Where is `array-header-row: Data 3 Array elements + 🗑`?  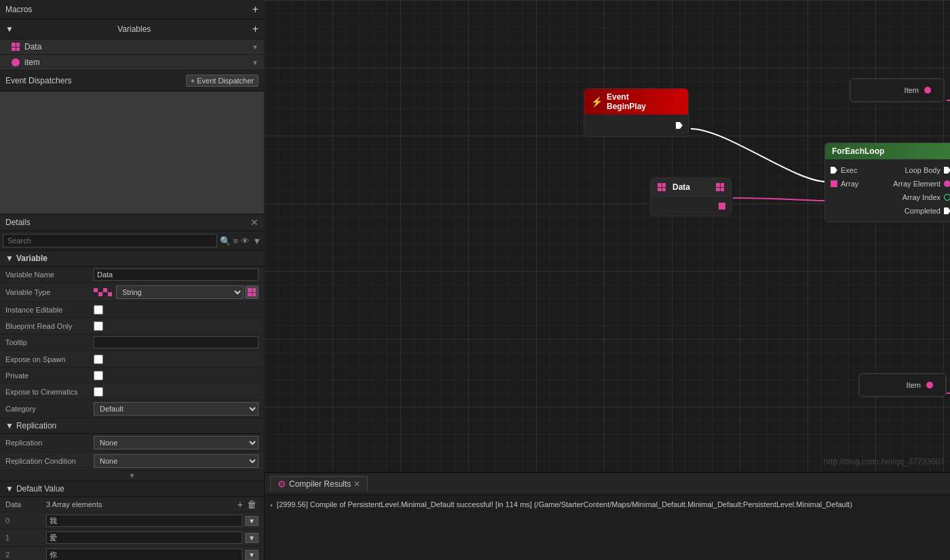 array-header-row: Data 3 Array elements + 🗑 is located at coordinates (132, 504).